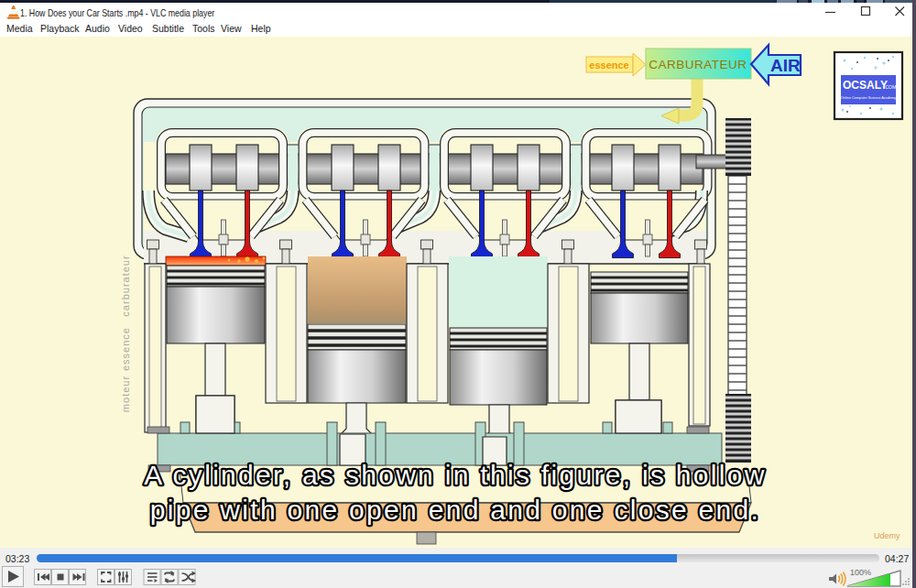 The height and width of the screenshot is (588, 916). What do you see at coordinates (887, 536) in the screenshot?
I see `svg-text: Udemy` at bounding box center [887, 536].